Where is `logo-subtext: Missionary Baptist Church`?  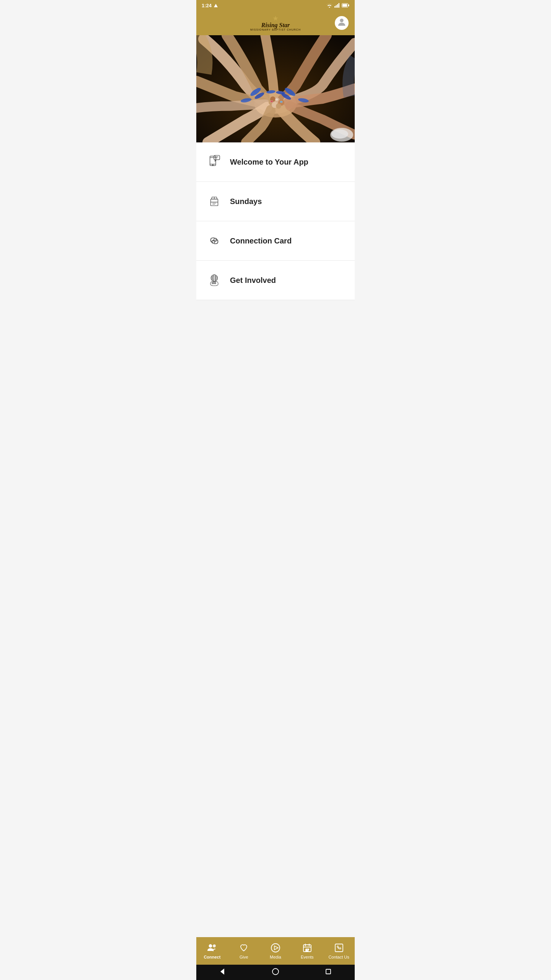 logo-subtext: Missionary Baptist Church is located at coordinates (276, 30).